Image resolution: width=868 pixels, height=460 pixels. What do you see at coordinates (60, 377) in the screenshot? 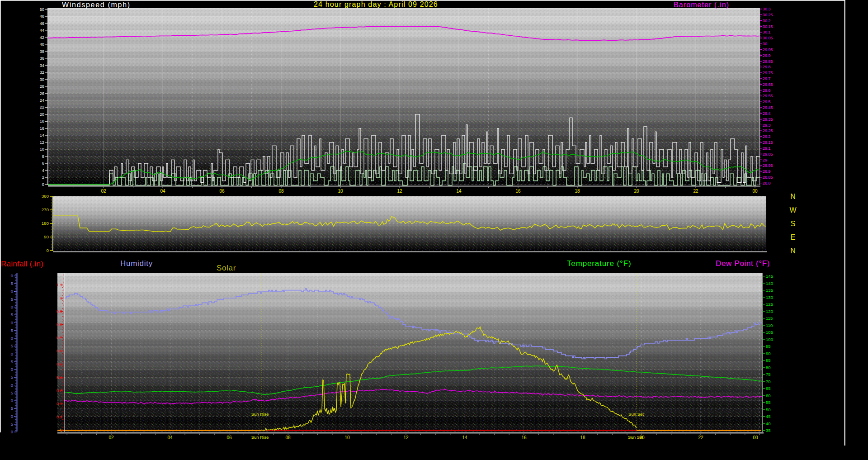
I see `svg-text: 0.4` at bounding box center [60, 377].